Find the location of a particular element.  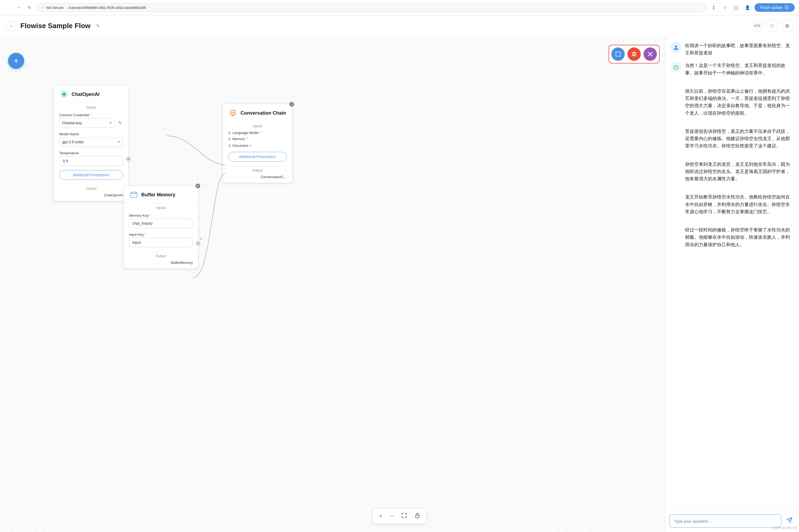

conversationChain-output-label: Output is located at coordinates (257, 170).